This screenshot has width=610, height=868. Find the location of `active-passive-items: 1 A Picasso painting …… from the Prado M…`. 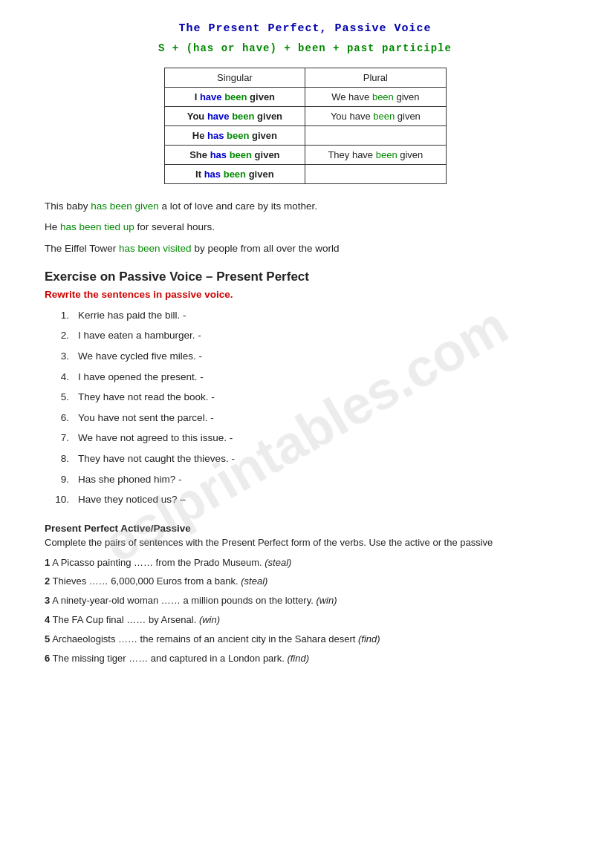

active-passive-items: 1 A Picasso painting …… from the Prado M… is located at coordinates (305, 611).